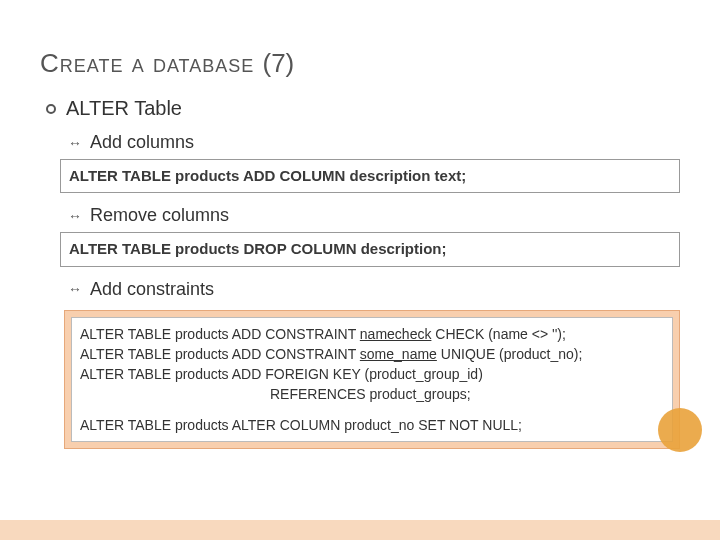 The image size is (720, 540). What do you see at coordinates (124, 108) in the screenshot?
I see `bullet-label: ALTER Table` at bounding box center [124, 108].